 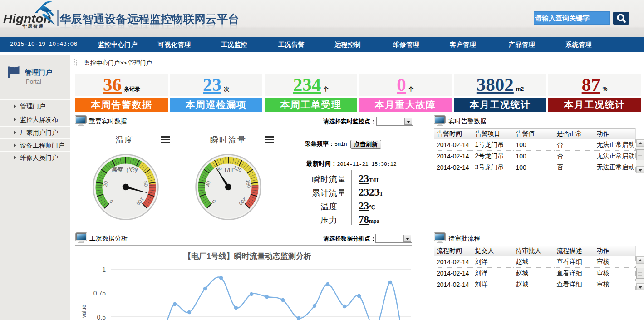 I want to click on svg-text: 40, so click(x=208, y=184).